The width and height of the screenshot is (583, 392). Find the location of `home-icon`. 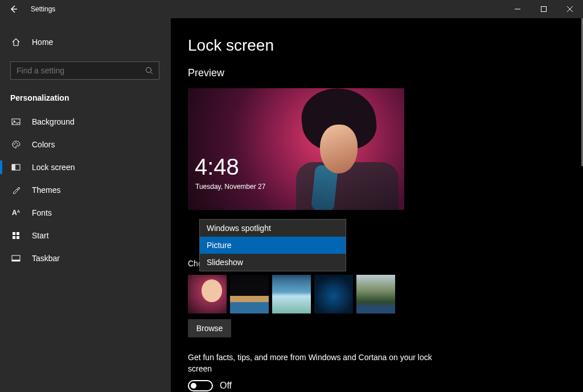

home-icon is located at coordinates (16, 42).